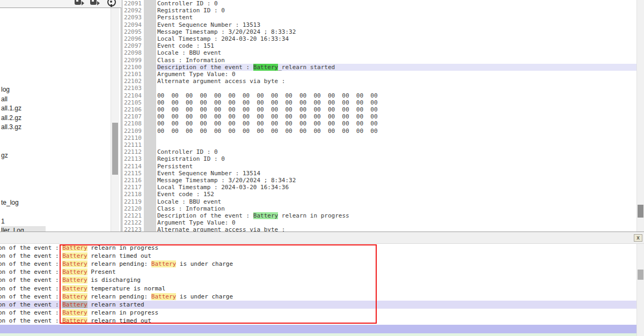 This screenshot has width=644, height=336. What do you see at coordinates (380, 202) in the screenshot?
I see `log-line: 22119Locale : BBU event` at bounding box center [380, 202].